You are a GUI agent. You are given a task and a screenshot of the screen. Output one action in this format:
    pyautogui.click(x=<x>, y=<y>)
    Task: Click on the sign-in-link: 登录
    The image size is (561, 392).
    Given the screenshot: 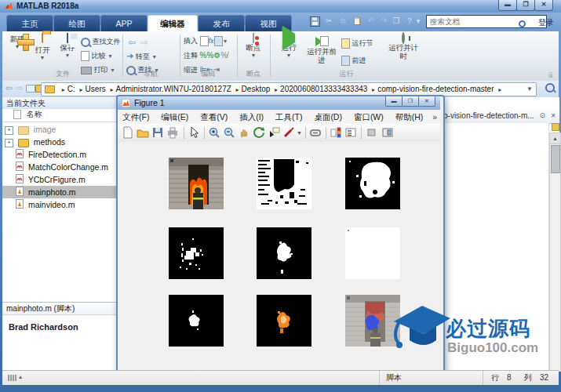 What is the action you would take?
    pyautogui.click(x=546, y=23)
    